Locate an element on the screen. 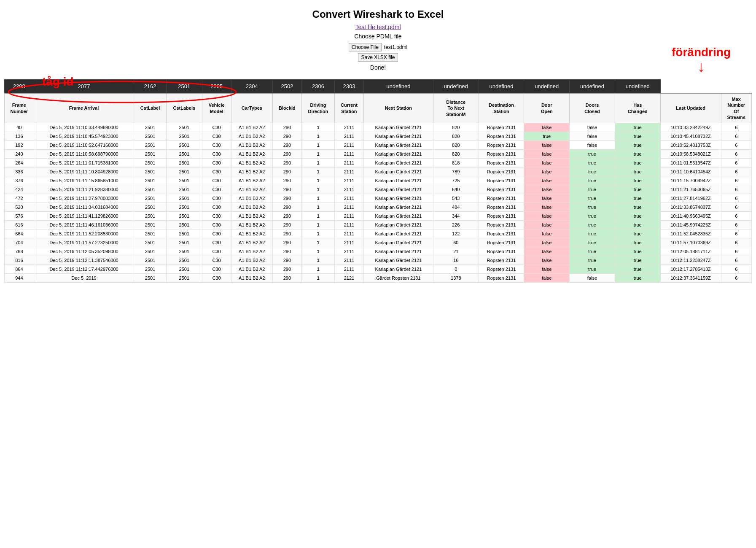 This screenshot has width=756, height=548. choose-file-button: Choose File is located at coordinates (365, 47).